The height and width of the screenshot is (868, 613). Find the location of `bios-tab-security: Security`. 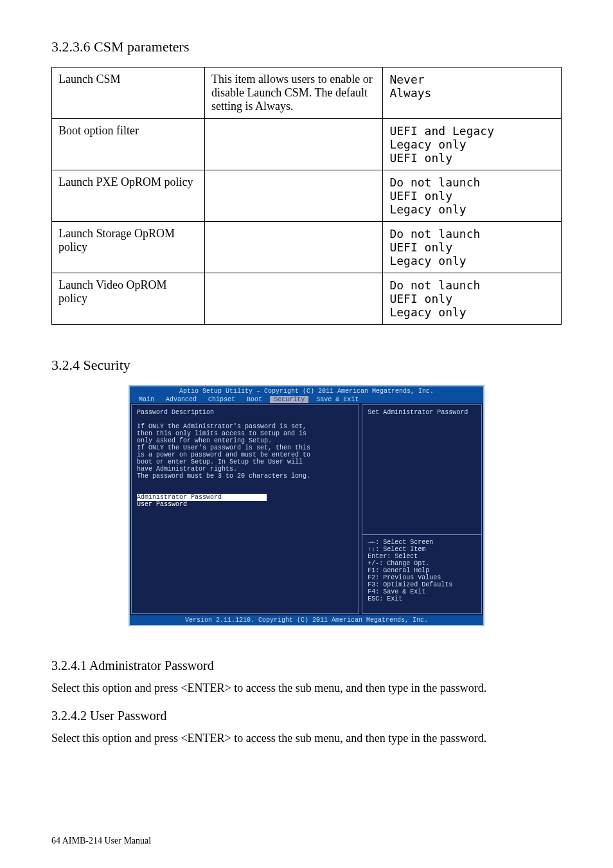

bios-tab-security: Security is located at coordinates (289, 400).